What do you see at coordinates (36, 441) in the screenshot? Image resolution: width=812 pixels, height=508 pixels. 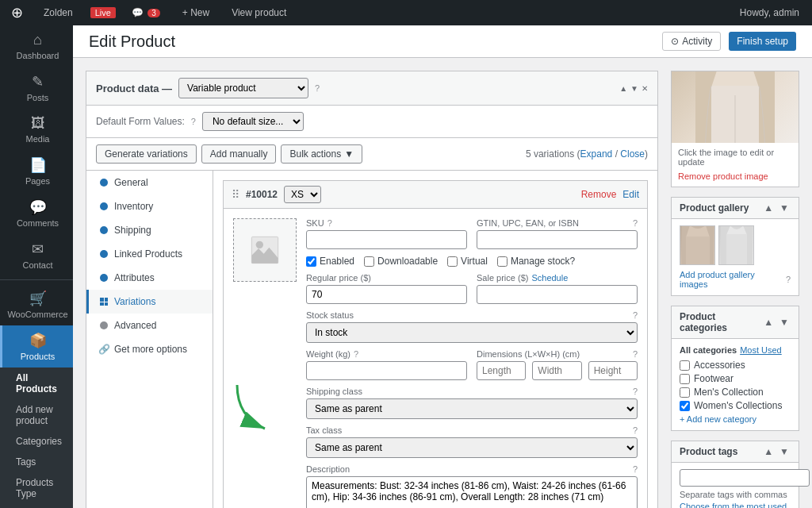 I see `sidebar-subitem-categories: Categories` at bounding box center [36, 441].